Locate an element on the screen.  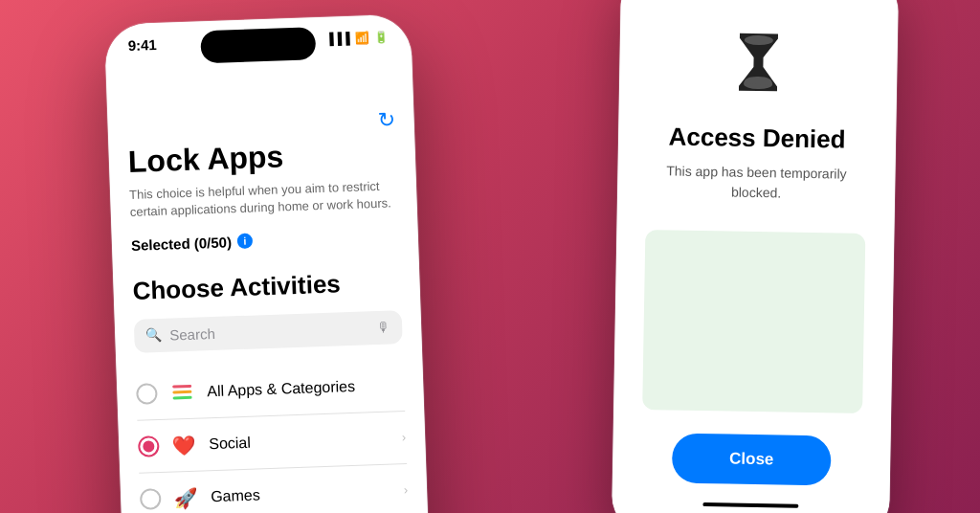
access-denied-description: This app has been temporarily blocked. is located at coordinates (756, 183).